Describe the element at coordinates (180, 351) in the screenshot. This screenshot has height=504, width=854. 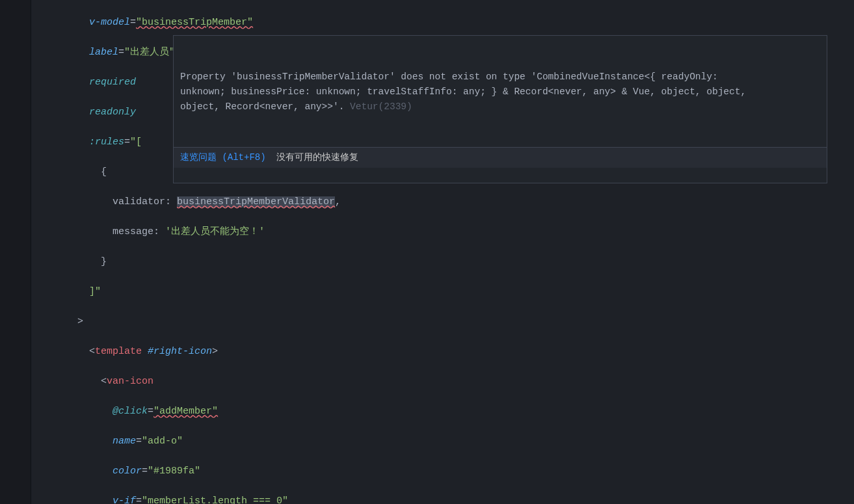
I see `slot-right-icon: #right-icon` at that location.